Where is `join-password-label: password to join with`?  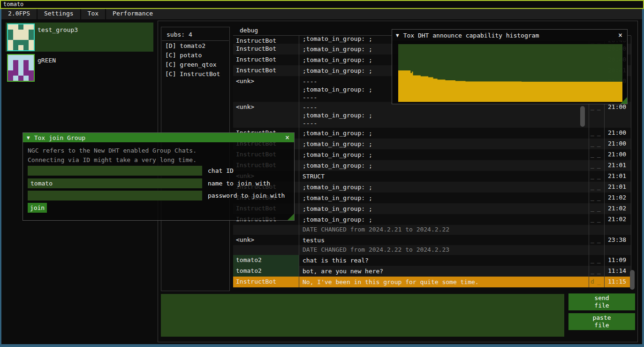
join-password-label: password to join with is located at coordinates (246, 195).